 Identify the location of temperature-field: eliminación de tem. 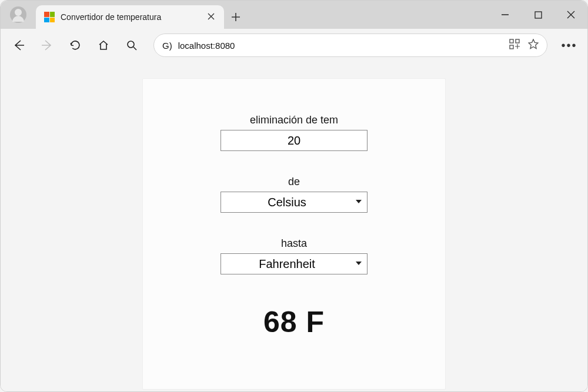
(294, 133).